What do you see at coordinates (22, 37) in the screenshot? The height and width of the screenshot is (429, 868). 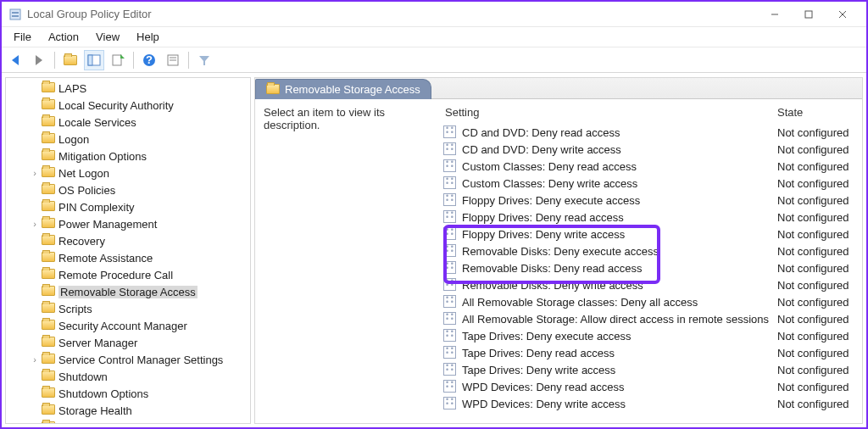 I see `menu-file: File` at bounding box center [22, 37].